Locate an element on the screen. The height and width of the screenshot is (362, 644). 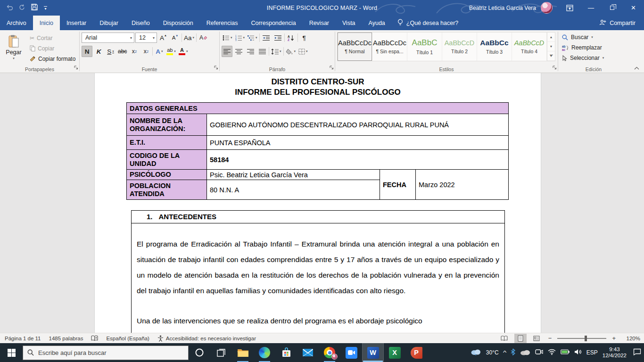
styles-scroll-down-icon: ▼ is located at coordinates (551, 47).